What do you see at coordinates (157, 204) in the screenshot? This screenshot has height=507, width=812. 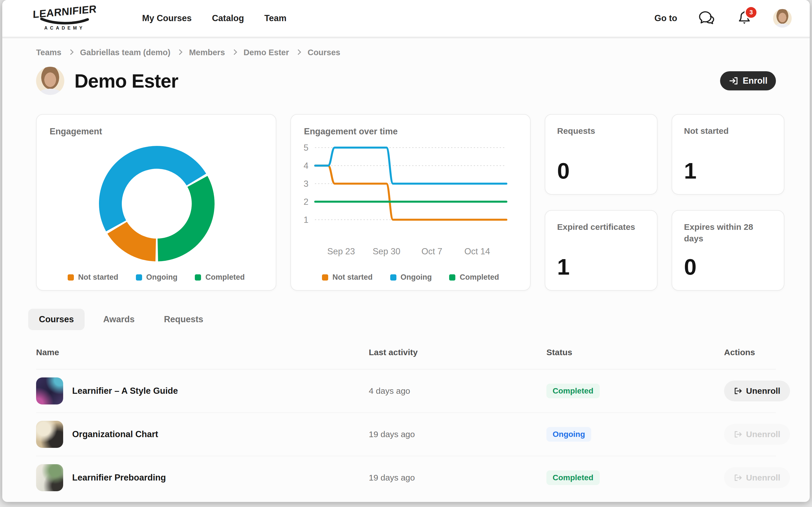 I see `engagement-donut-chart` at bounding box center [157, 204].